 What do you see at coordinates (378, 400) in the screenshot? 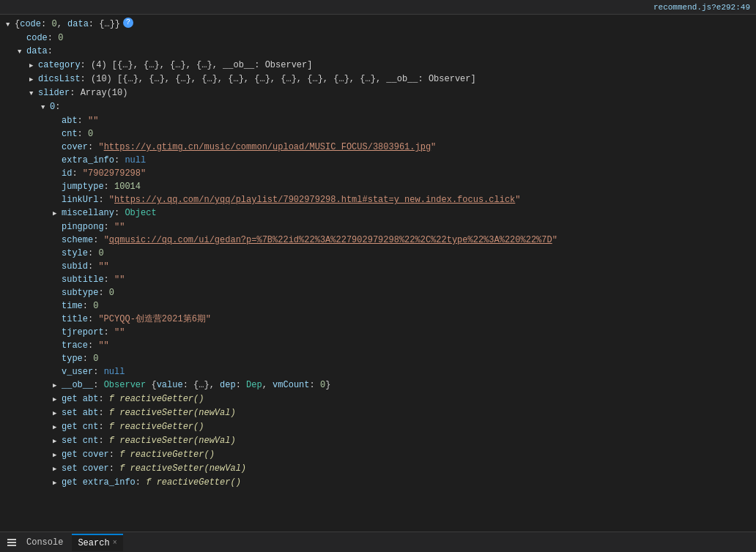
I see `get-abt-line: get abt: f reactiveGetter()` at bounding box center [378, 400].